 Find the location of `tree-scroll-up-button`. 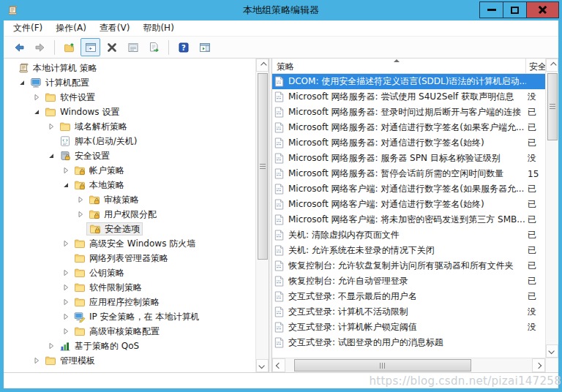

tree-scroll-up-button is located at coordinates (262, 65).